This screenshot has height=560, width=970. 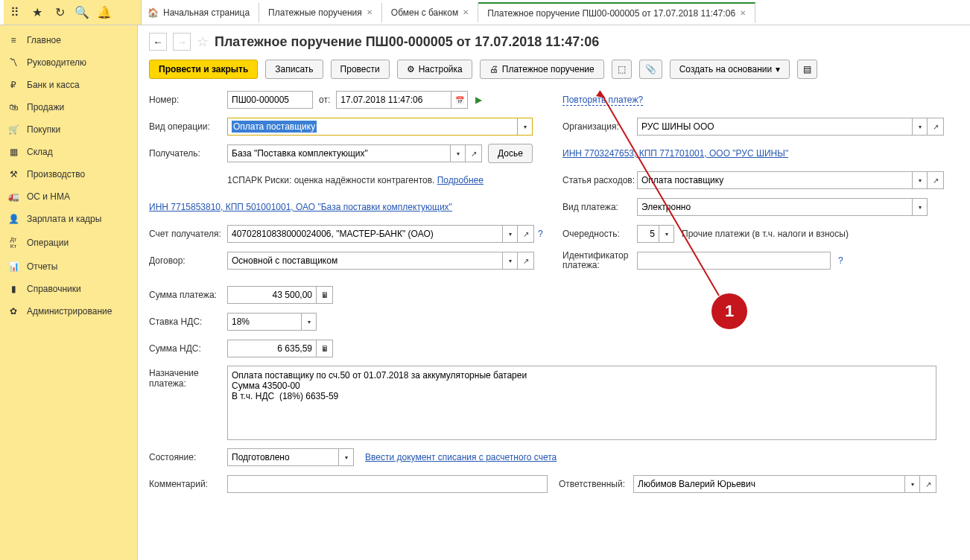 What do you see at coordinates (621, 69) in the screenshot?
I see `structure-button: ⬚` at bounding box center [621, 69].